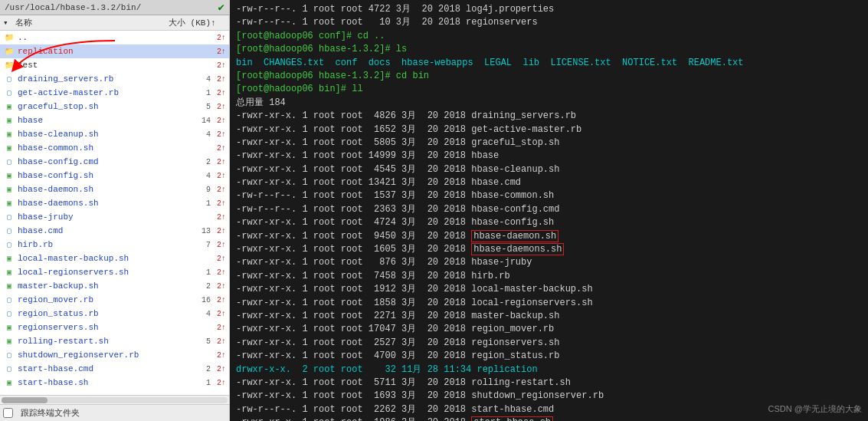 This screenshot has height=421, width=868. Describe the element at coordinates (103, 79) in the screenshot. I see `file-name: draining_servers.rb` at that location.